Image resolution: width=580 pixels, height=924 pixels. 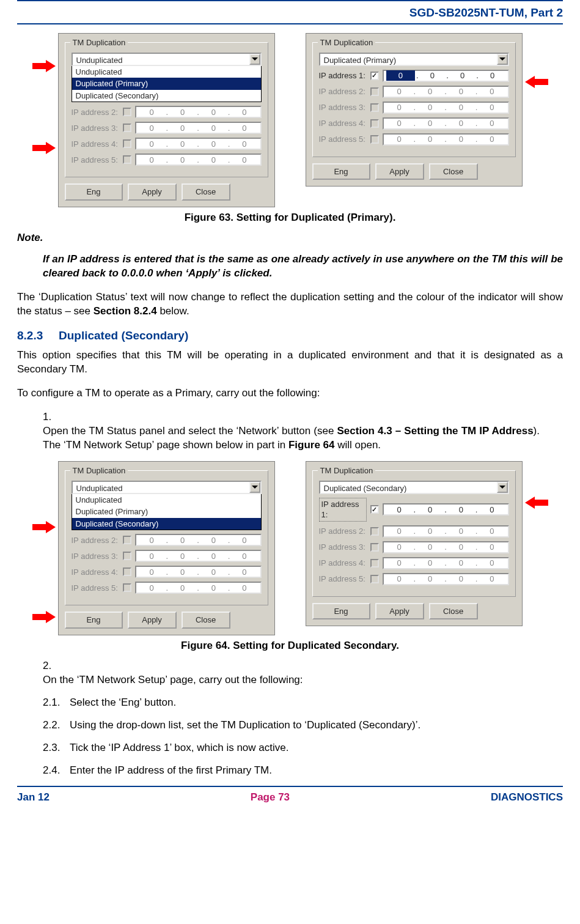 I want to click on tm-duplication-fieldset: Duplicated (Secondary) IP address 1:0.0.…, so click(x=414, y=533).